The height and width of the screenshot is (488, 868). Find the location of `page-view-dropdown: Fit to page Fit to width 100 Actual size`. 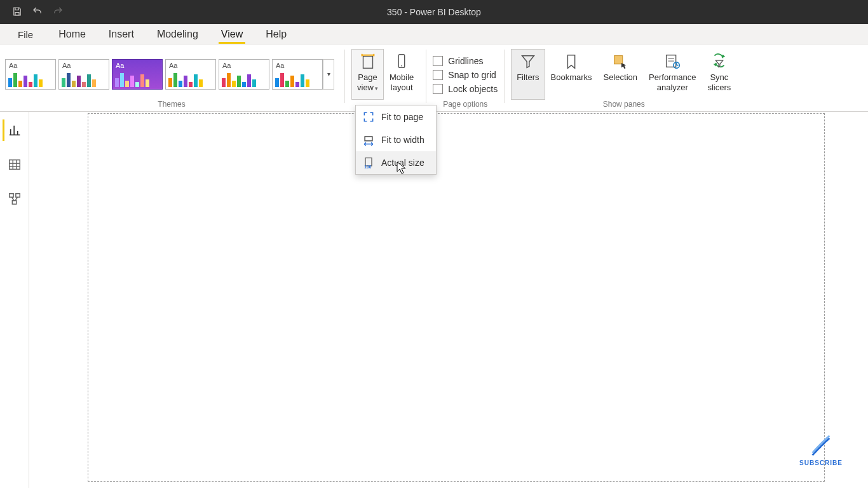

page-view-dropdown: Fit to page Fit to width 100 Actual size is located at coordinates (396, 140).